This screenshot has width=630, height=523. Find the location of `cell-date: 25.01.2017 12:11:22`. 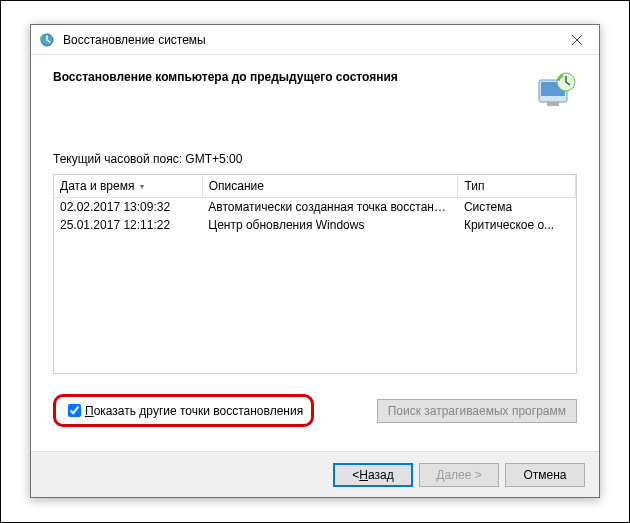

cell-date: 25.01.2017 12:11:22 is located at coordinates (128, 225).